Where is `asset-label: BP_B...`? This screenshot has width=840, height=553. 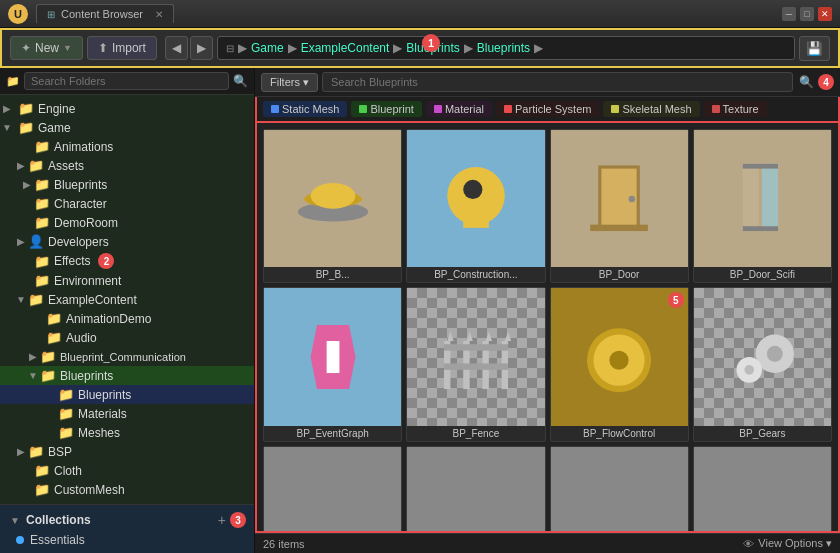 asset-label: BP_B... is located at coordinates (332, 274).